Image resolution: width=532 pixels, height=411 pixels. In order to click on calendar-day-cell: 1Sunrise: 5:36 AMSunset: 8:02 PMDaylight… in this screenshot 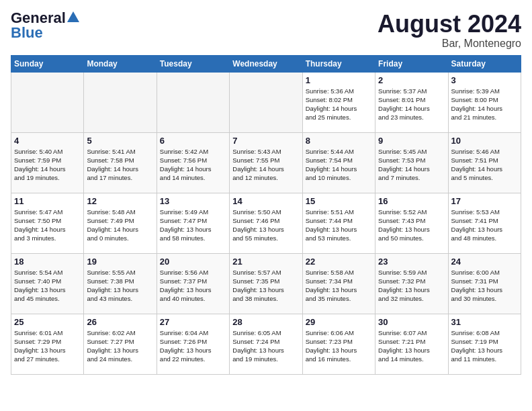, I will do `click(339, 102)`.